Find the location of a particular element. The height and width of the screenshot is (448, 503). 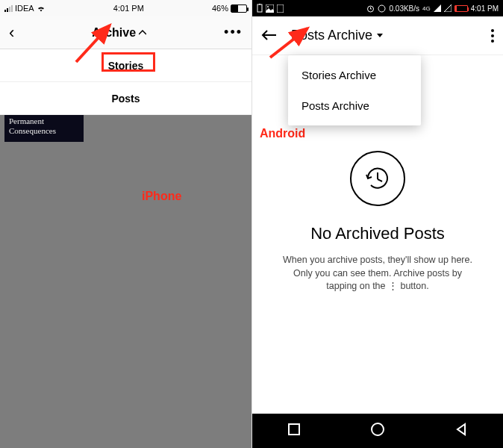

history-icon is located at coordinates (378, 178).